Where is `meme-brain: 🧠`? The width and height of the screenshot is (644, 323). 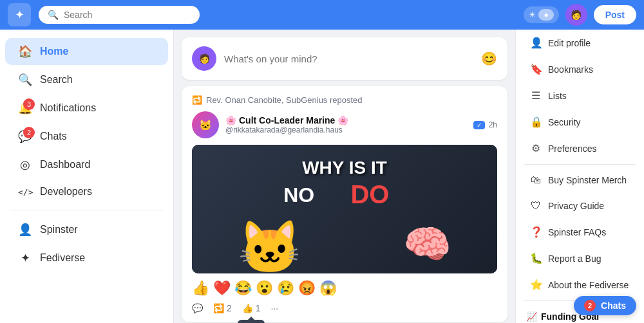
meme-brain: 🧠 is located at coordinates (428, 245).